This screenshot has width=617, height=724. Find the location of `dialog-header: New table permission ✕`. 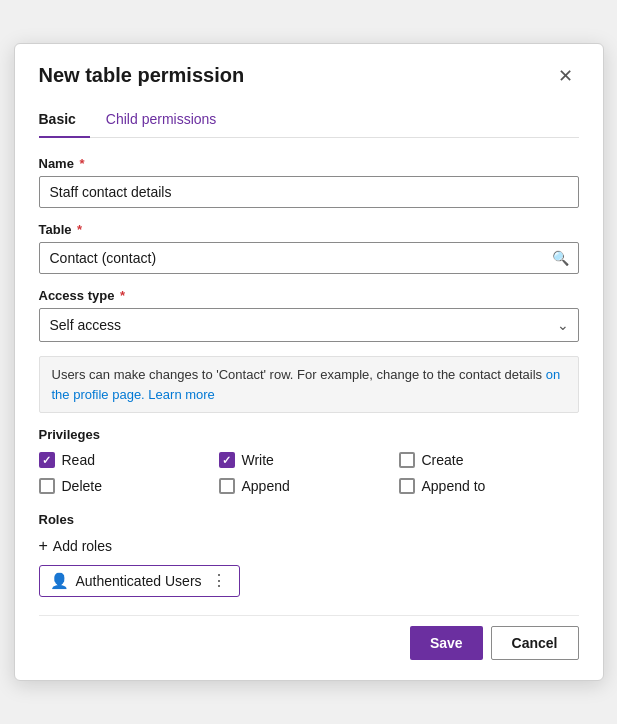

dialog-header: New table permission ✕ is located at coordinates (309, 76).